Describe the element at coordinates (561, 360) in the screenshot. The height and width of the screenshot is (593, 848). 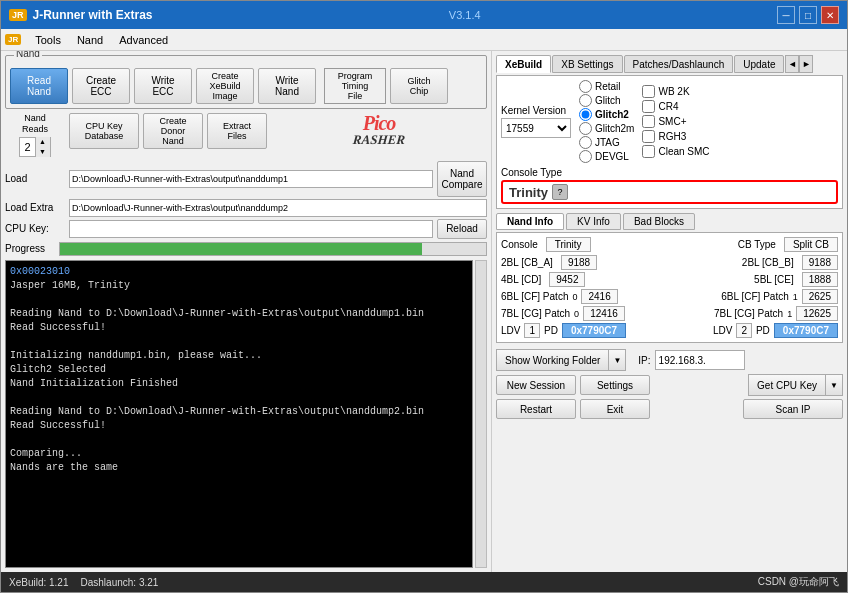
I see `show-working-folder-button: Show Working Folder ▼` at that location.